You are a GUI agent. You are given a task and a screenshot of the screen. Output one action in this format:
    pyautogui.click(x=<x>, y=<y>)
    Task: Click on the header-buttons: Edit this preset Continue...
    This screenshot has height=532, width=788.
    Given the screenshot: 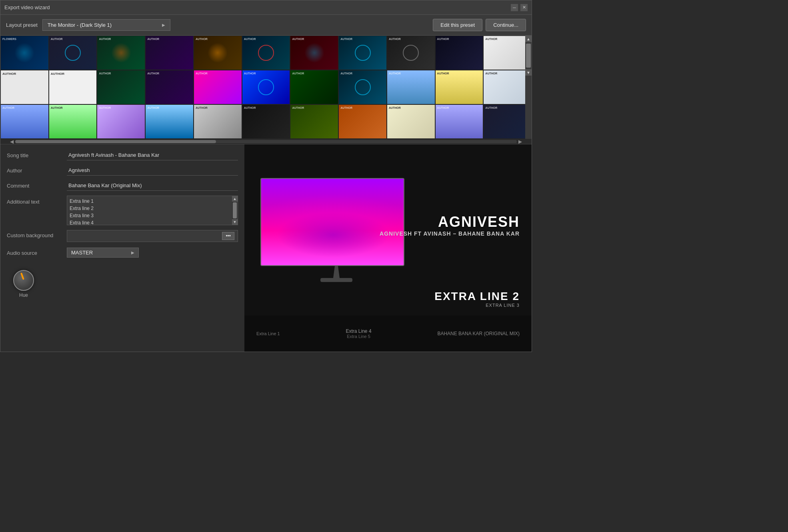 What is the action you would take?
    pyautogui.click(x=479, y=25)
    